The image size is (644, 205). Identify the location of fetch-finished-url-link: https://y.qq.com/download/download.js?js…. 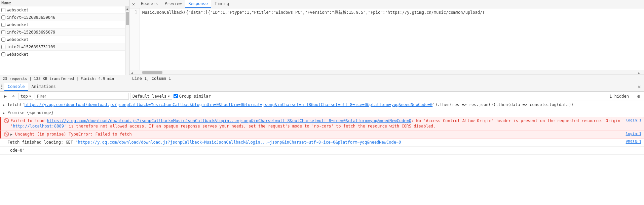
(239, 142).